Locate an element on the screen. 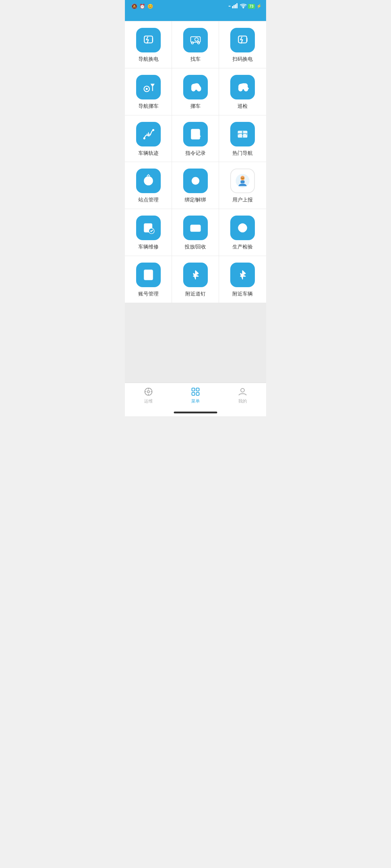  nav-menu-icon is located at coordinates (196, 392).